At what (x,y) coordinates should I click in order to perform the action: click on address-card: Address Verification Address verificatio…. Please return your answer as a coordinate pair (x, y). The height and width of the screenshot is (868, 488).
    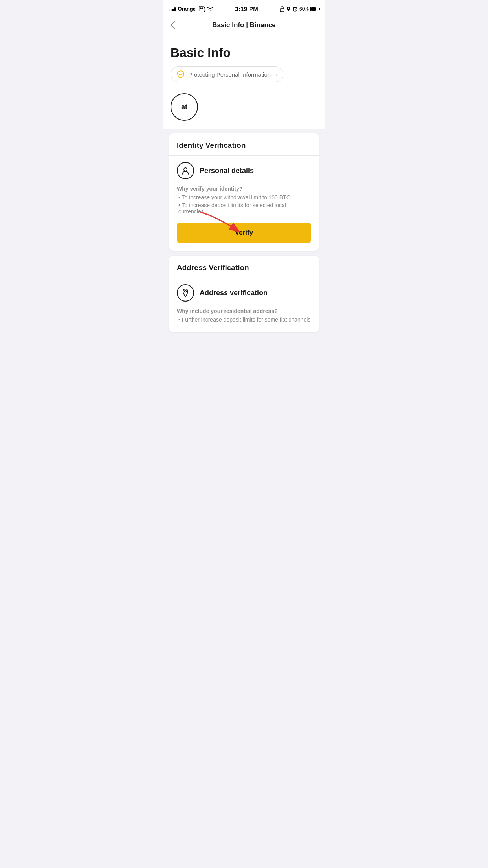
    Looking at the image, I should click on (244, 294).